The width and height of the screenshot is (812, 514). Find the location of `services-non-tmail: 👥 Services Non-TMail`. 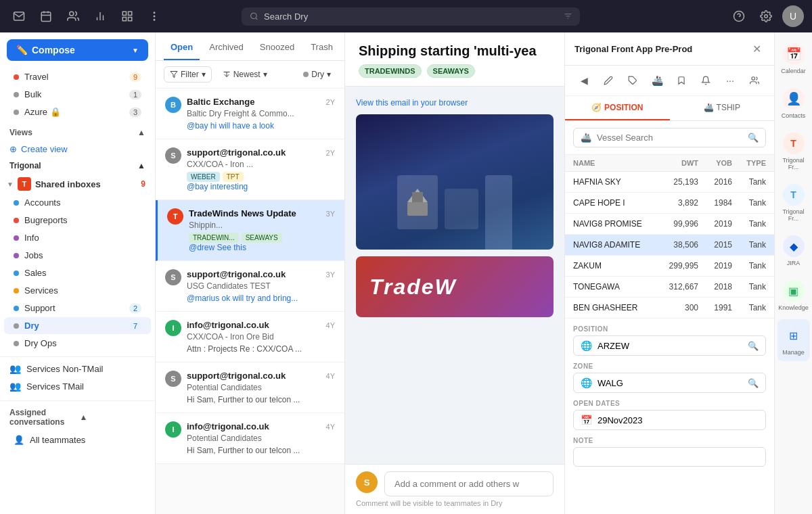

services-non-tmail: 👥 Services Non-TMail is located at coordinates (77, 369).